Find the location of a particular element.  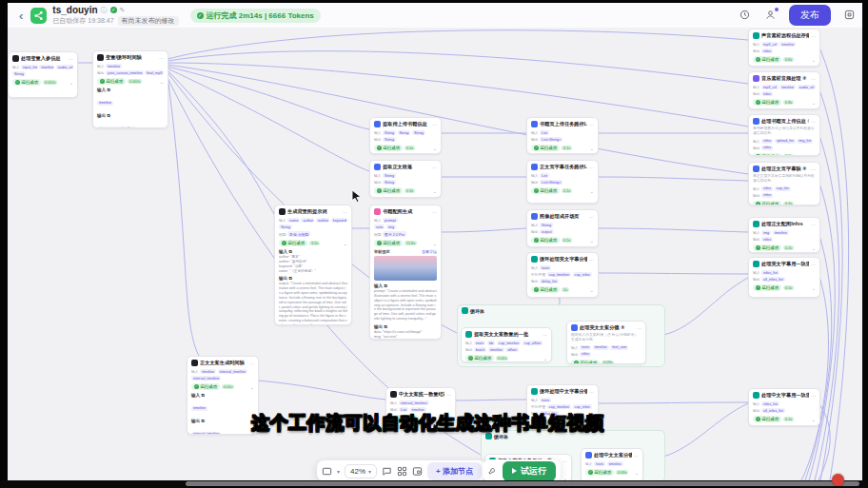

variable-chip: cap_timeline is located at coordinates (560, 407).